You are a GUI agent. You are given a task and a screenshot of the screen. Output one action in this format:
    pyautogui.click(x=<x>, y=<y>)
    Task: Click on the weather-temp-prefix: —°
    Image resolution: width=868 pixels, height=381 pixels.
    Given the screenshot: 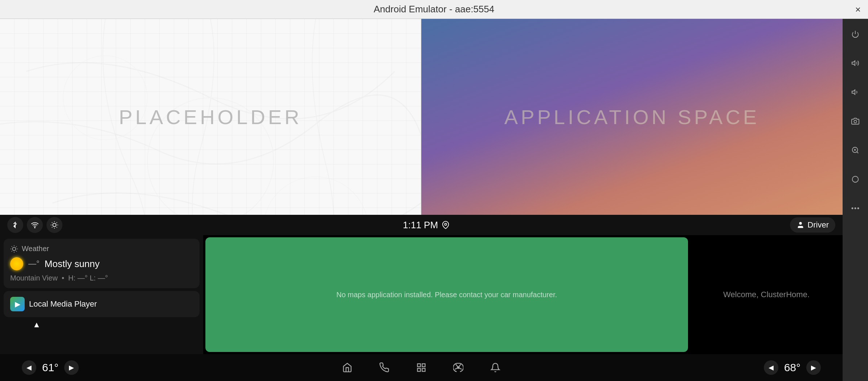 What is the action you would take?
    pyautogui.click(x=34, y=264)
    